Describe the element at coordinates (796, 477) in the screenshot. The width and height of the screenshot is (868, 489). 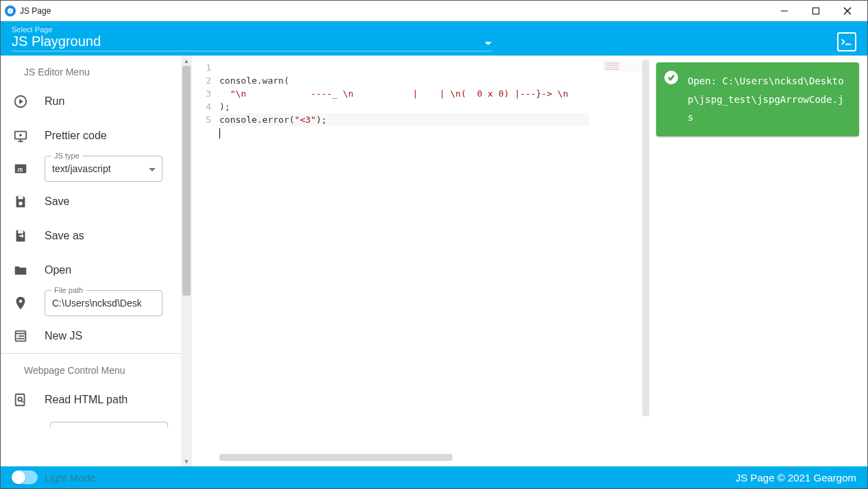
I see `copyright: JS Page © 2021 Geargom` at that location.